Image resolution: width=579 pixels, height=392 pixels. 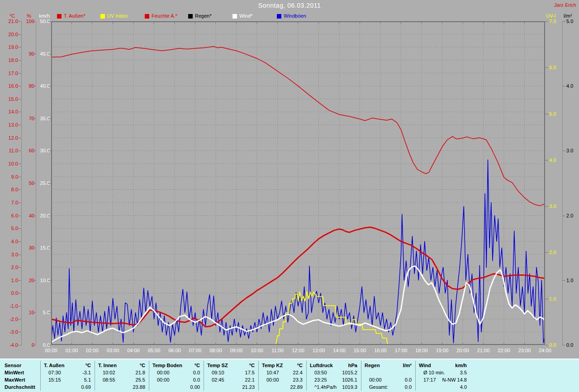 What do you see at coordinates (372, 365) in the screenshot?
I see `table-col-name: Regen` at bounding box center [372, 365].